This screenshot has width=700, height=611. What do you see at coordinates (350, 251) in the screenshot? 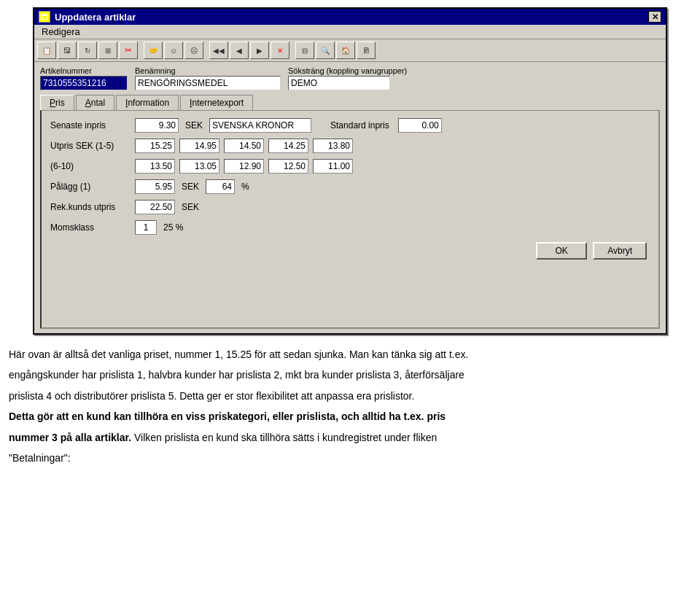
I see `button-row: OK Avbryt` at bounding box center [350, 251].